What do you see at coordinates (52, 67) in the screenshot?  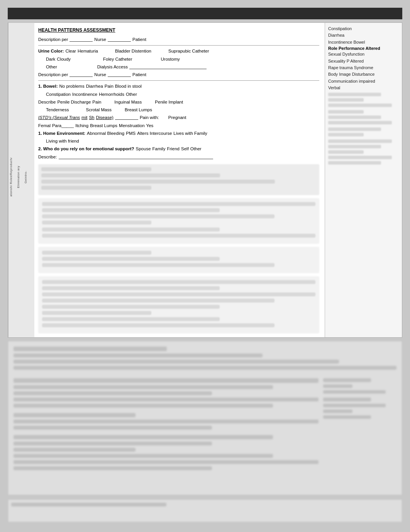 I see `urine-other: Other` at bounding box center [52, 67].